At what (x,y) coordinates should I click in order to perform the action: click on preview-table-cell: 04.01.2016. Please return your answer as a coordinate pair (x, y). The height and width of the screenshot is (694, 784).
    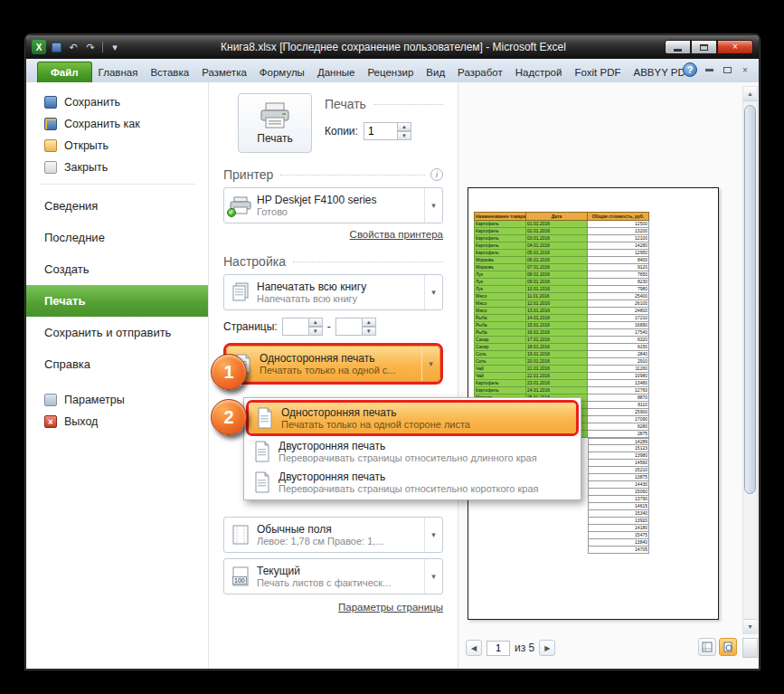
    Looking at the image, I should click on (557, 246).